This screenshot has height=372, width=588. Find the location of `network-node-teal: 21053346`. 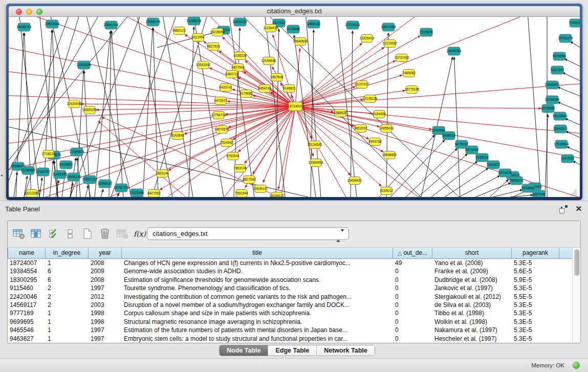

network-node-teal: 21053346 is located at coordinates (84, 65).